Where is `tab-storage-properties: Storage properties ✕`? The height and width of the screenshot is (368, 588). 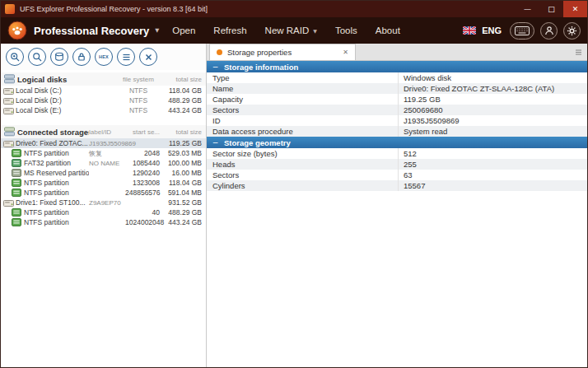
tab-storage-properties: Storage properties ✕ is located at coordinates (282, 52).